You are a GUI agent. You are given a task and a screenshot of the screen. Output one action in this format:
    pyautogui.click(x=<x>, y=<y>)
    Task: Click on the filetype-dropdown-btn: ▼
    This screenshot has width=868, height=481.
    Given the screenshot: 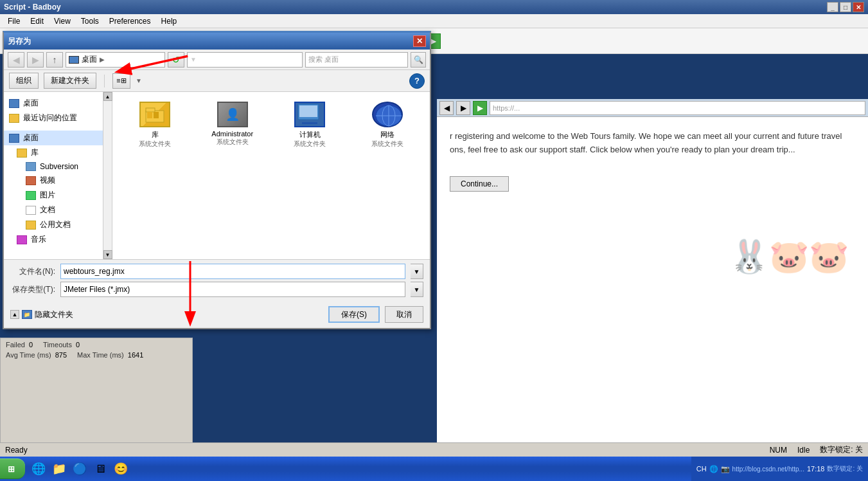 What is the action you would take?
    pyautogui.click(x=417, y=289)
    